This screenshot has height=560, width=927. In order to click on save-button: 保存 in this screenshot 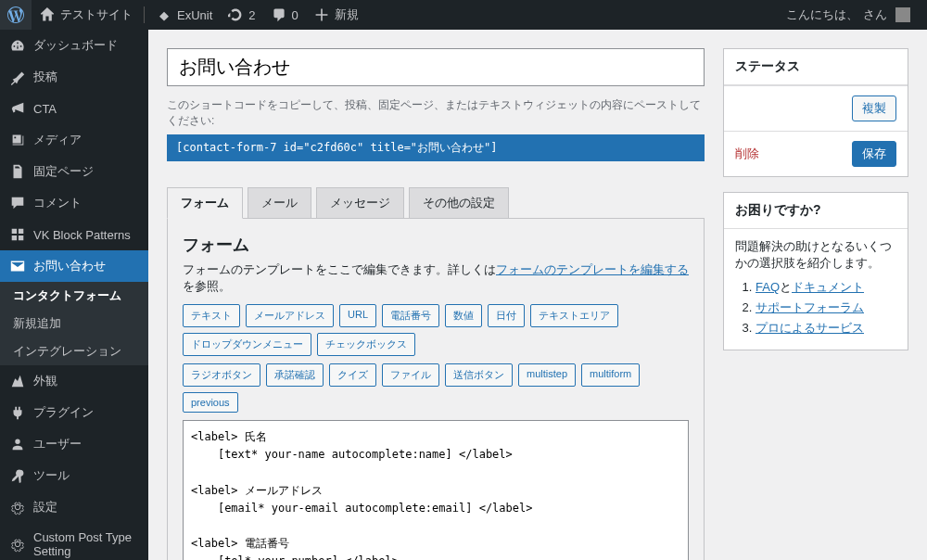, I will do `click(874, 154)`.